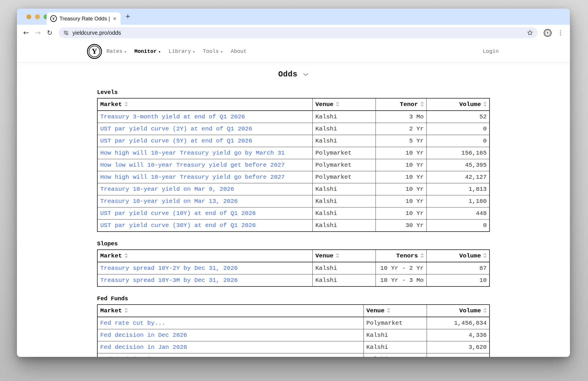 The image size is (588, 381). I want to click on market-link: Treasury spread 10Y-2Y by Dec 31, 2026, so click(169, 268).